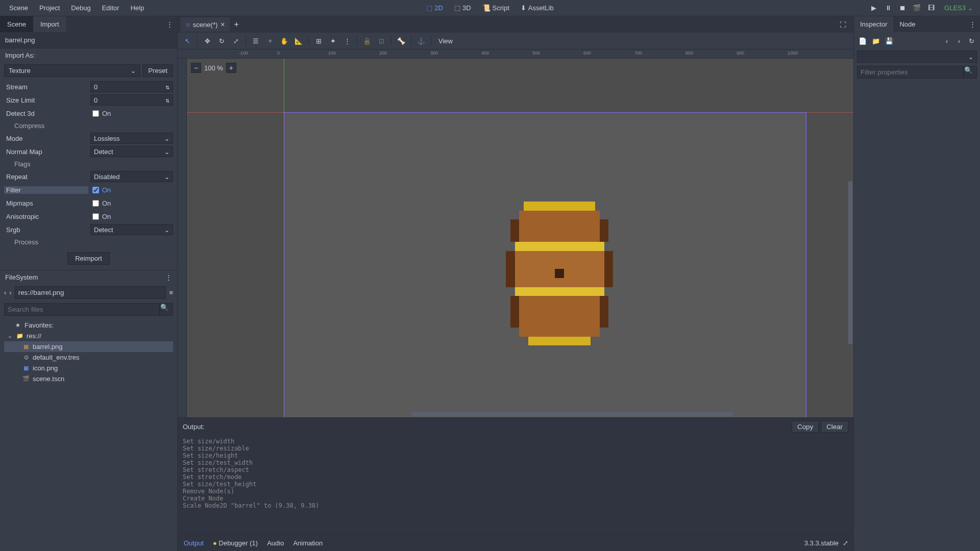 This screenshot has height=551, width=980. Describe the element at coordinates (917, 57) in the screenshot. I see `inspector-object-dropdown` at that location.